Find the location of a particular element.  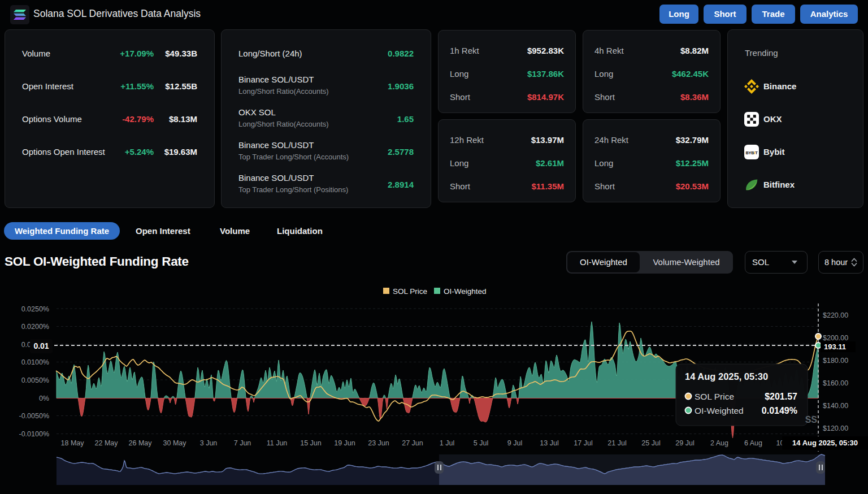

svg-text: 193.11 is located at coordinates (835, 347).